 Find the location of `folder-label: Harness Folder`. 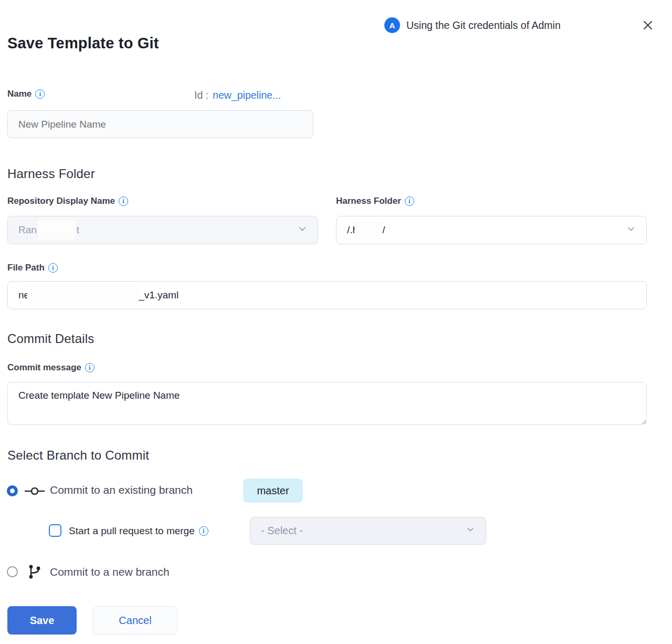

folder-label: Harness Folder is located at coordinates (369, 201).